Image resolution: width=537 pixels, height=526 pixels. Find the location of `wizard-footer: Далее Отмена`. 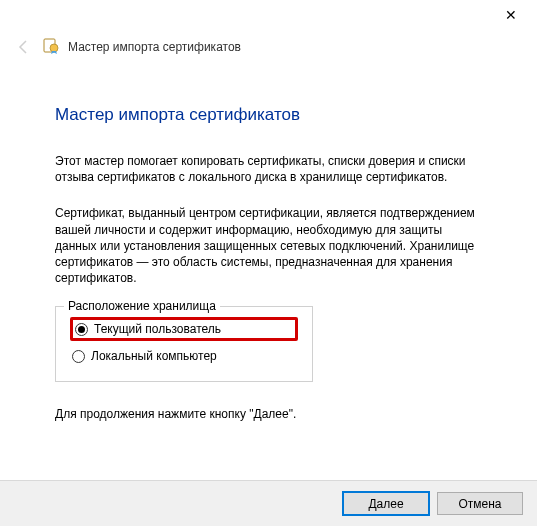

wizard-footer: Далее Отмена is located at coordinates (268, 503).